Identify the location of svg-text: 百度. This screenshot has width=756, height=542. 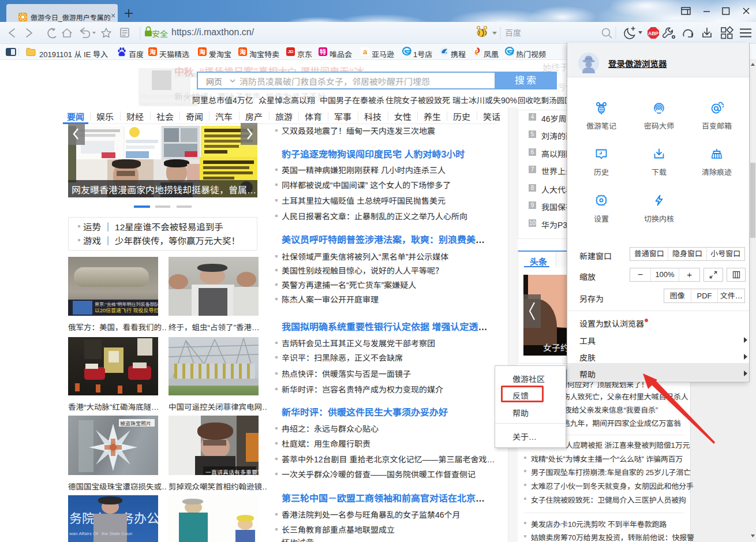
(513, 32).